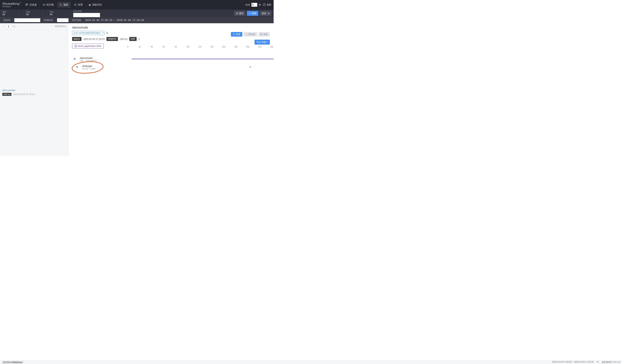 This screenshot has width=622, height=364. I want to click on service-pill: demo-application-redis, so click(88, 46).